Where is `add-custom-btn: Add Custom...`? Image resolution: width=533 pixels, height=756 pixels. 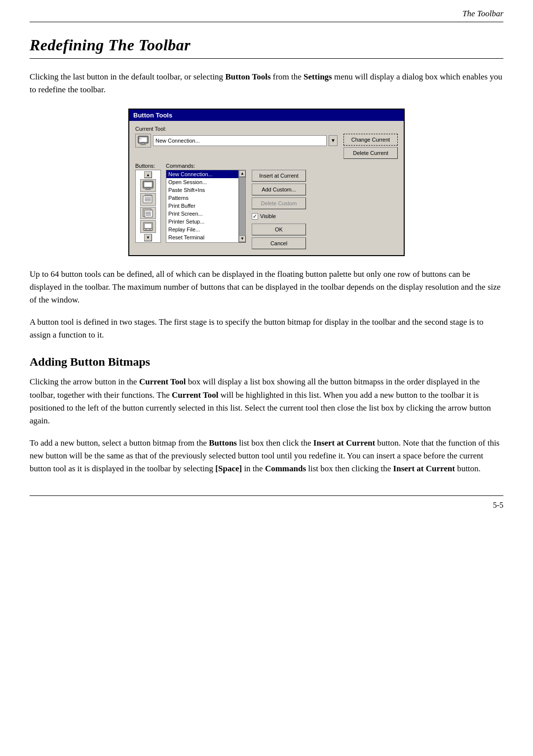
add-custom-btn: Add Custom... is located at coordinates (279, 189).